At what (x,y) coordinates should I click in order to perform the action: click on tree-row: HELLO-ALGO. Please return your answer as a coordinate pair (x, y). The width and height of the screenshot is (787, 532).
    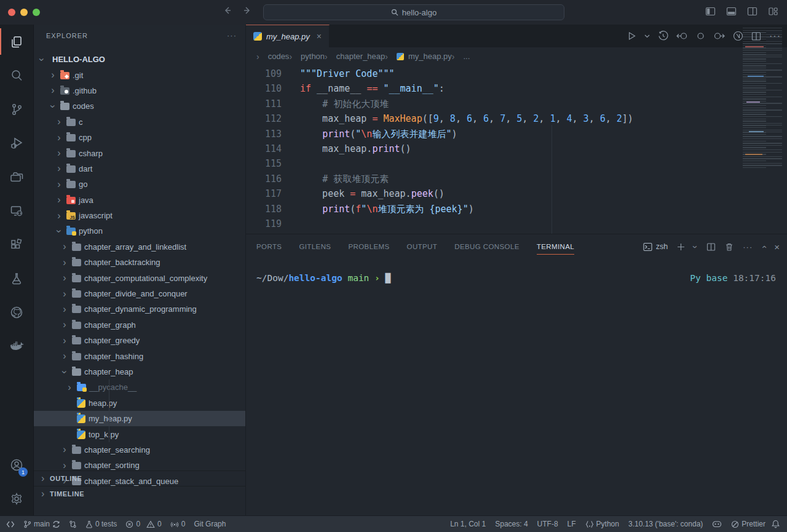
    Looking at the image, I should click on (140, 59).